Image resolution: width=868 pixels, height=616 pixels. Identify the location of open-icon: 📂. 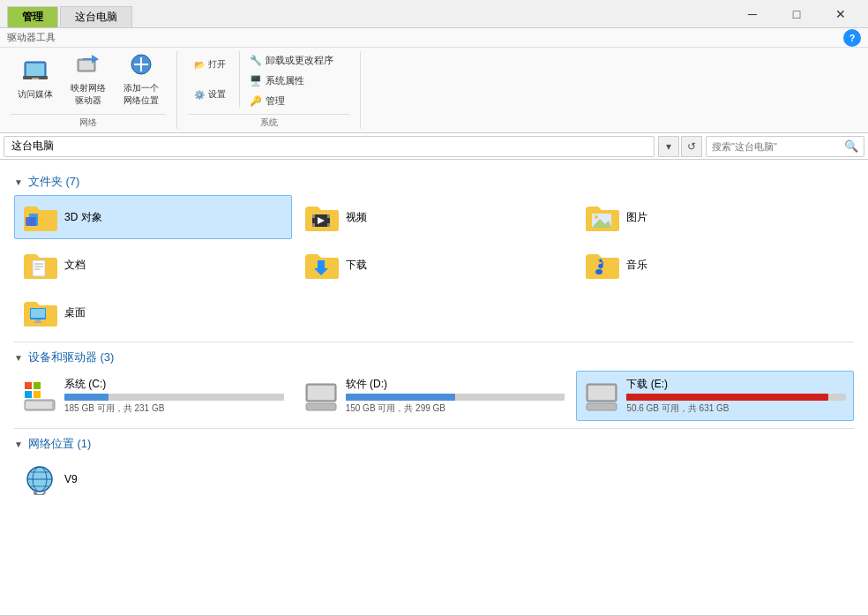
(199, 65).